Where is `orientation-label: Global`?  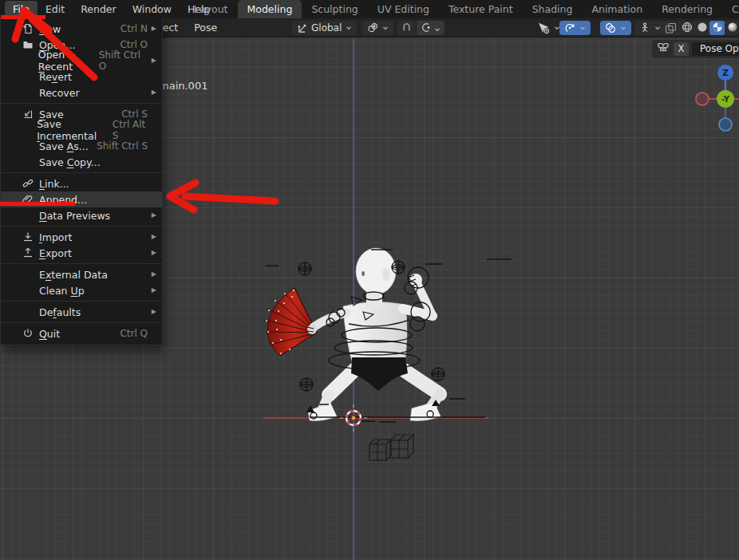 orientation-label: Global is located at coordinates (326, 28).